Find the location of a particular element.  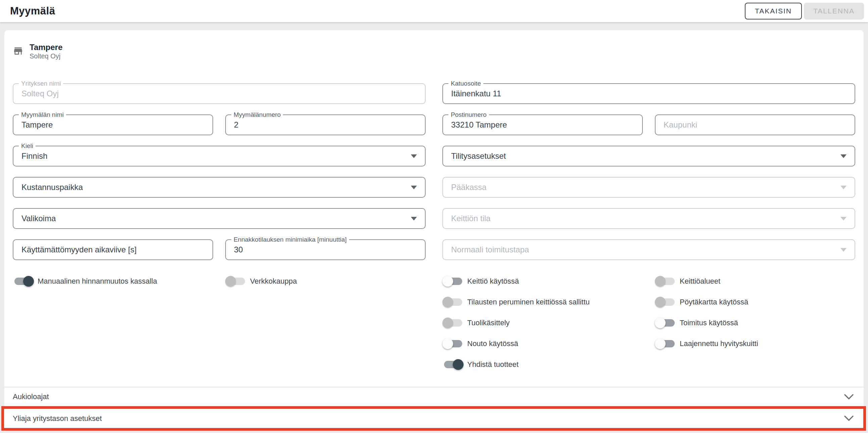

store-number-field: Myymälänumero 2 is located at coordinates (326, 125).